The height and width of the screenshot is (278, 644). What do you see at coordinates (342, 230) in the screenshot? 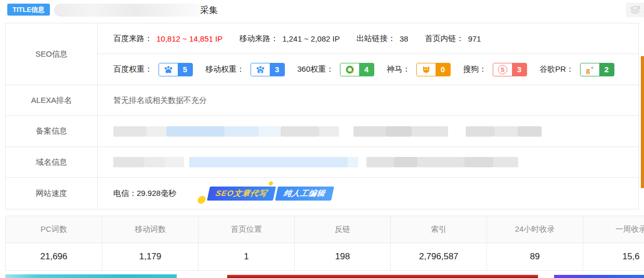
I see `col-backlinks: 反链` at bounding box center [342, 230].